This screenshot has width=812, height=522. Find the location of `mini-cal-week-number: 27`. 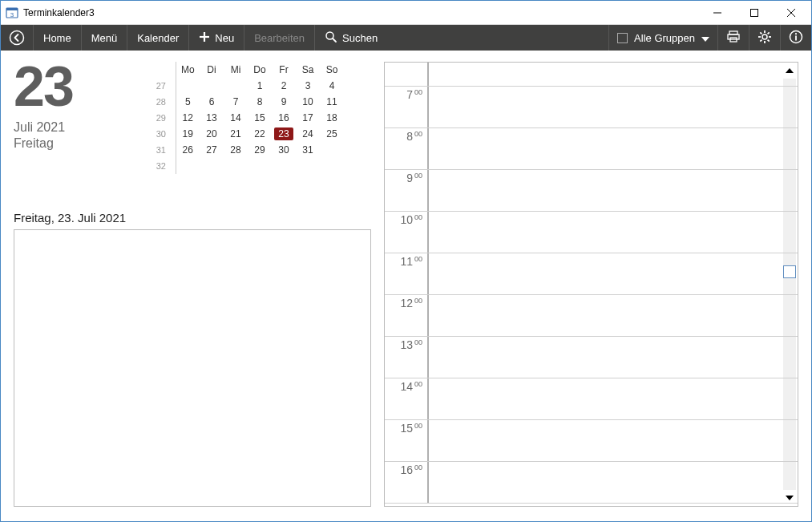

mini-cal-week-number: 27 is located at coordinates (164, 86).